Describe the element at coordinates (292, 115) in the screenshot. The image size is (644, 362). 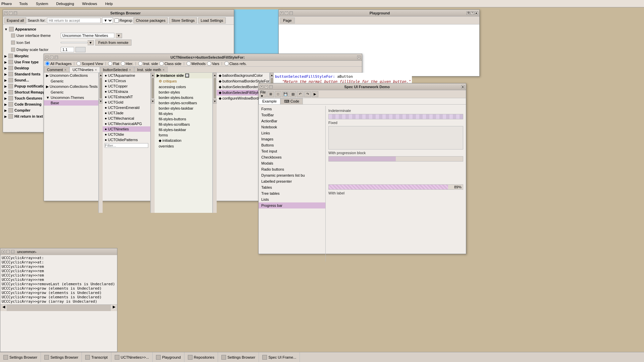
I see `spec-item-toolbar: ToolBar` at that location.